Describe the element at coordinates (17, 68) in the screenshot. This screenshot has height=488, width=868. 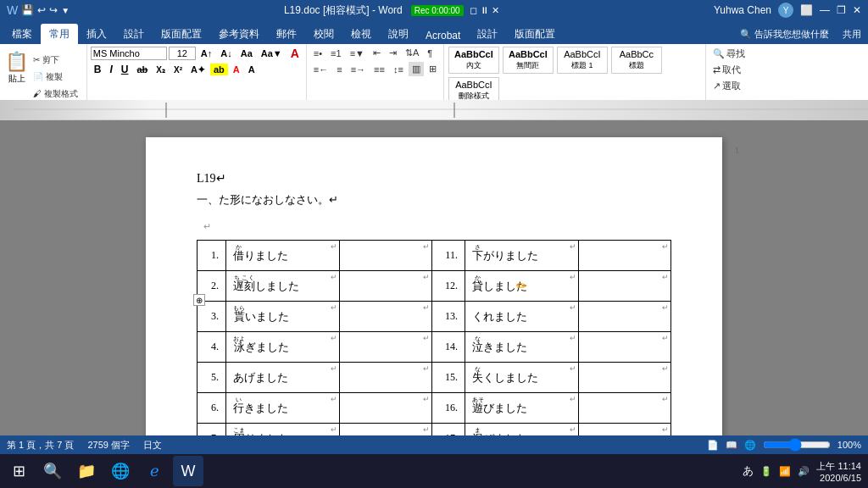
I see `paste-btn: 📋 貼上` at that location.